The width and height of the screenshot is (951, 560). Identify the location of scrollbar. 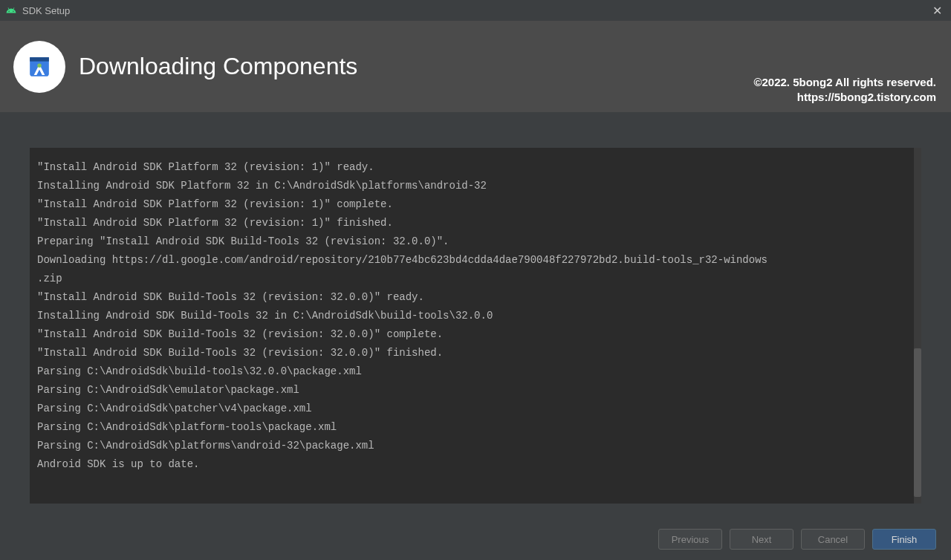
(918, 325).